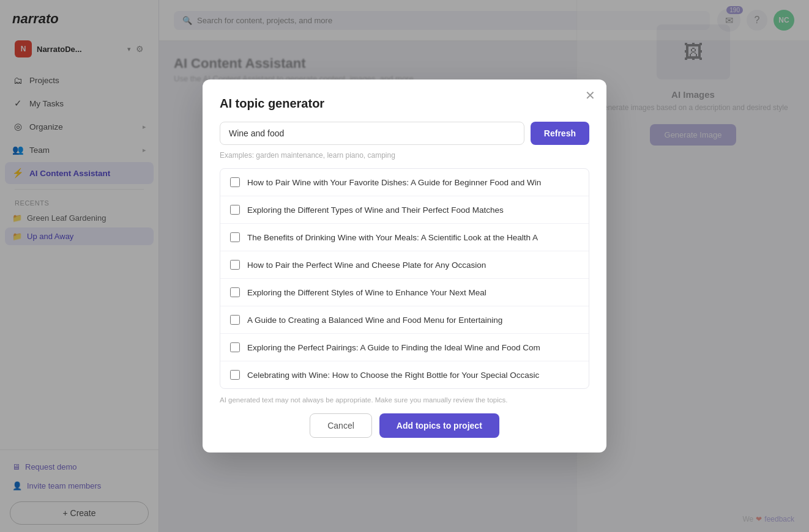  What do you see at coordinates (404, 182) in the screenshot?
I see `list-item: How to Pair Wine with Your Favorite Dish…` at bounding box center [404, 182].